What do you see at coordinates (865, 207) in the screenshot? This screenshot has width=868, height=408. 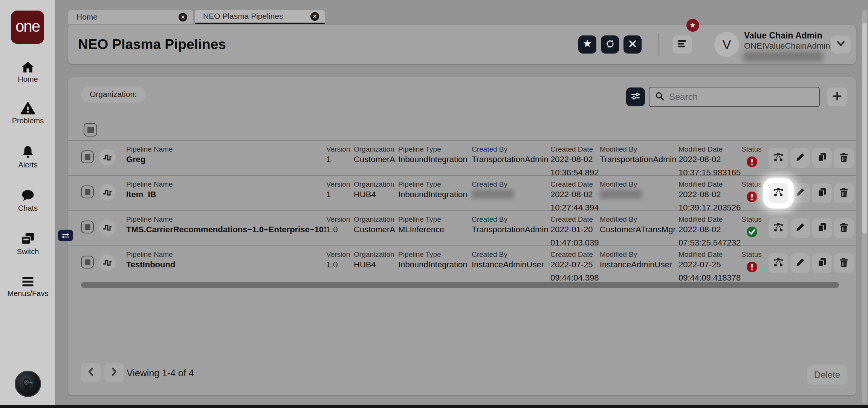 I see `page-scrollbar` at bounding box center [865, 207].